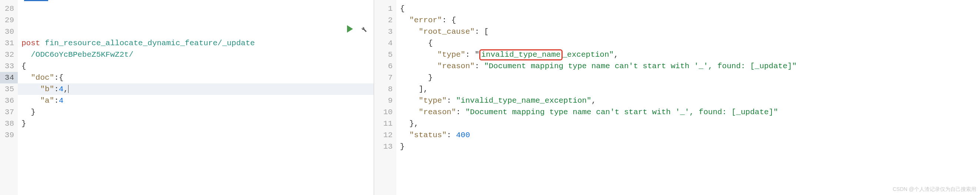  What do you see at coordinates (385, 98) in the screenshot?
I see `right-gutter: 1 2 3 4 5 6 7 8 9 10 11 12 13` at bounding box center [385, 98].